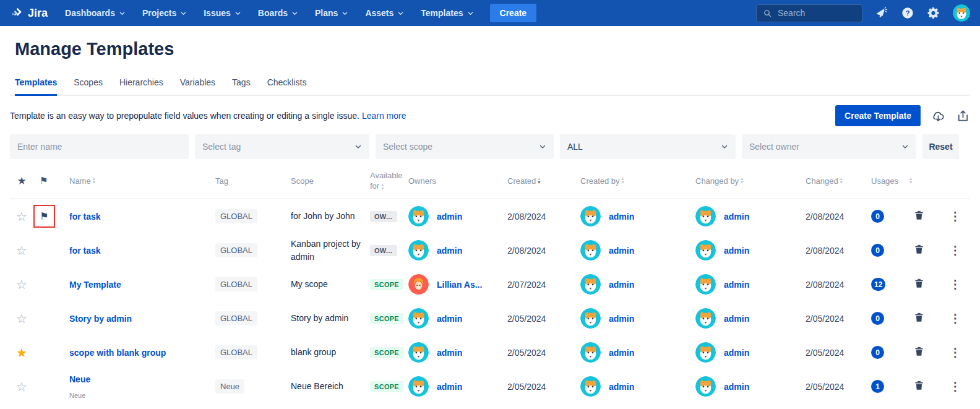  What do you see at coordinates (888, 181) in the screenshot?
I see `header-usages: Usages▴▾` at bounding box center [888, 181].